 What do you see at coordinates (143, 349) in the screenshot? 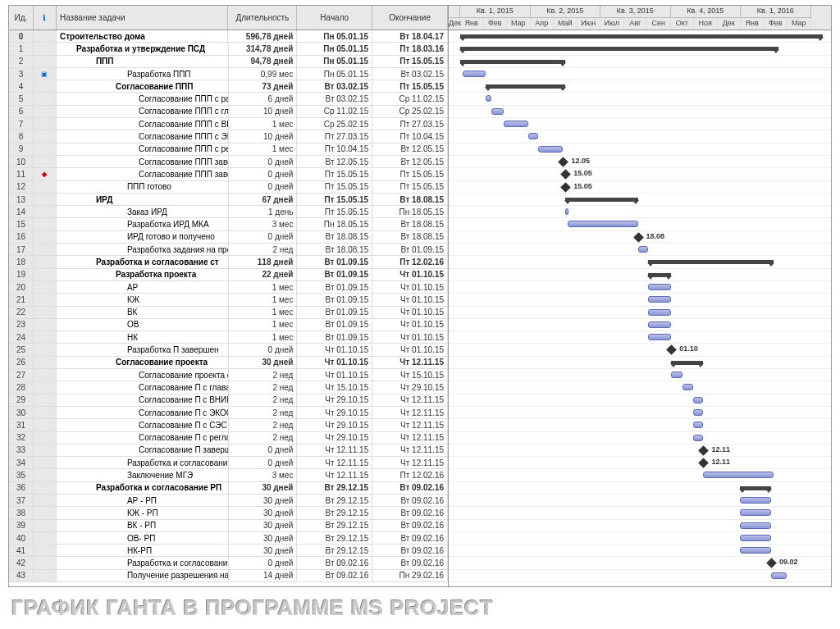
I see `task-name: Разработка П завершен` at bounding box center [143, 349].